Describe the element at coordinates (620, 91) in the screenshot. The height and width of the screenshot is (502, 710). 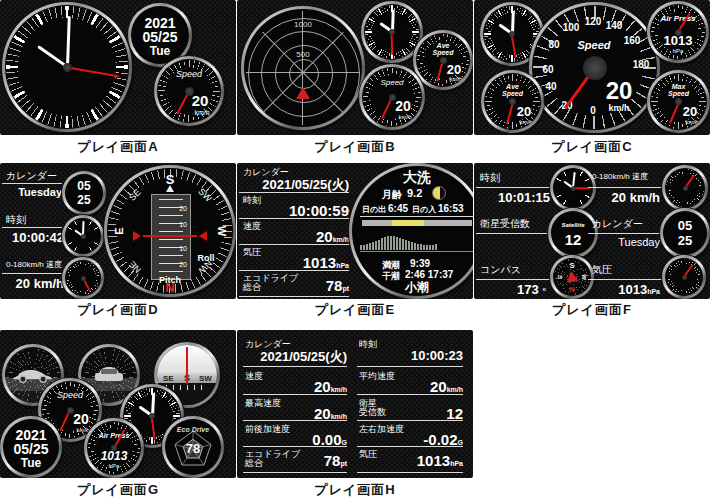
I see `speedo-value: 20` at that location.